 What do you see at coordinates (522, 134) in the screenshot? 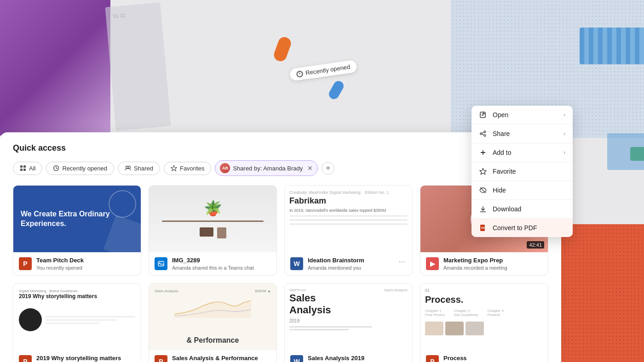
I see `context-menu-share: Share ›` at bounding box center [522, 134].